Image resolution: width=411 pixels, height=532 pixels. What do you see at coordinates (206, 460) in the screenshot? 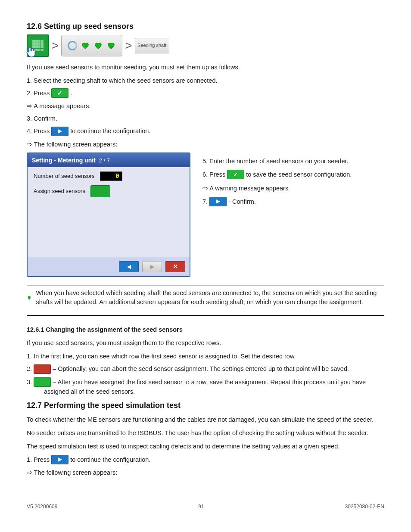
I see `speed-step-1: 1. Press to continue the configuration.` at bounding box center [206, 460].